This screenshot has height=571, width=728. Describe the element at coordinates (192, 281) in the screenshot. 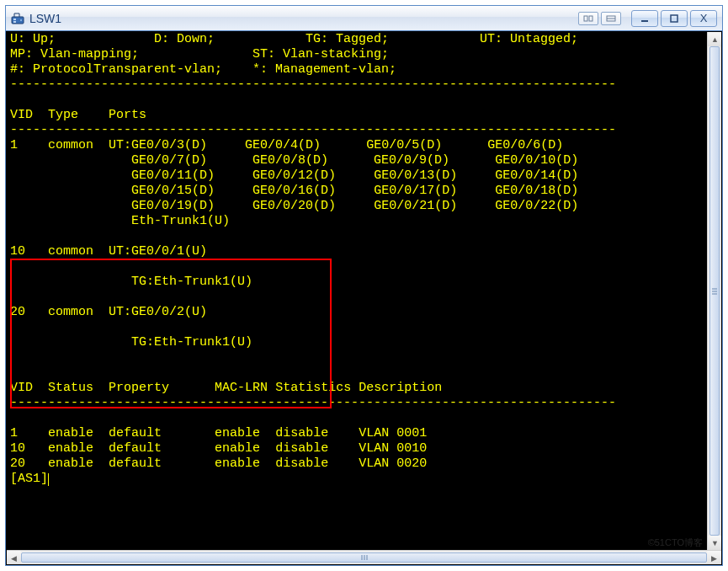

I see `v10-tg: TG:Eth-Trunk1(U)` at that location.